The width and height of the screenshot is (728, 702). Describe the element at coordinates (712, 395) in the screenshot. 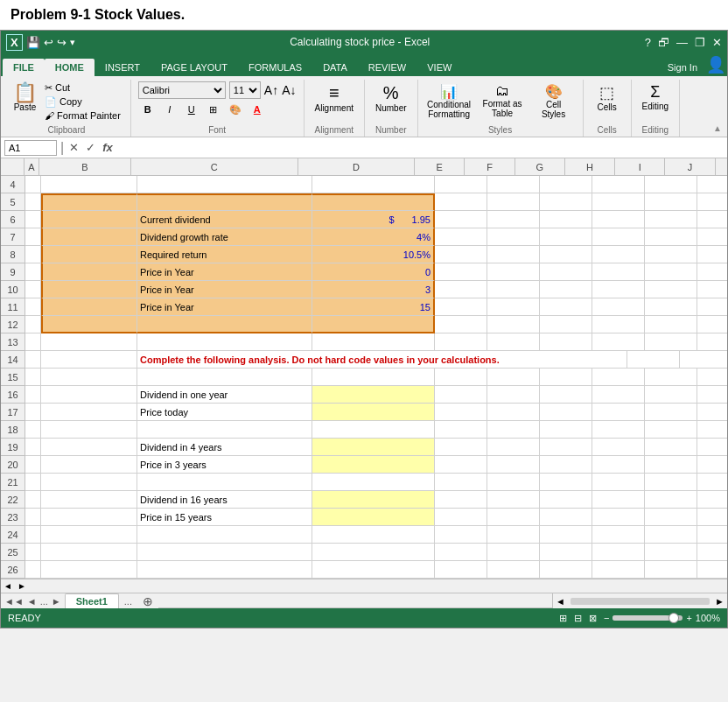

I see `cell-j16` at that location.